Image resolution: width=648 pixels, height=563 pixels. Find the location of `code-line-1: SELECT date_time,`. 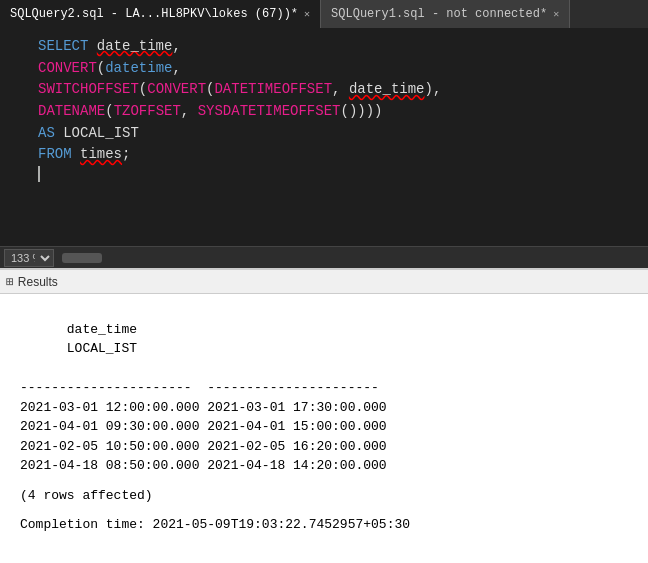

code-line-1: SELECT date_time, is located at coordinates (328, 47).